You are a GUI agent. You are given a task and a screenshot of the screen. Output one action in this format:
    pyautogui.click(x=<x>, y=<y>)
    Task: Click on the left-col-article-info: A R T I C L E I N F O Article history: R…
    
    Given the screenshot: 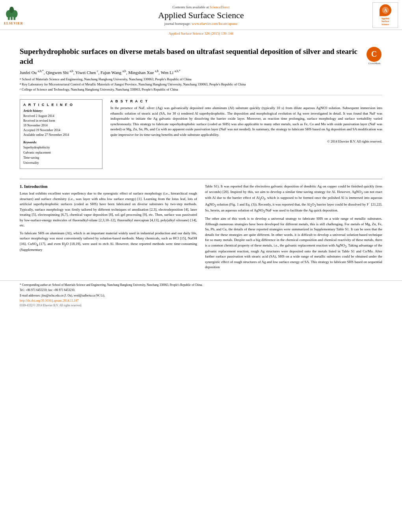 What is the action you would take?
    pyautogui.click(x=61, y=136)
    